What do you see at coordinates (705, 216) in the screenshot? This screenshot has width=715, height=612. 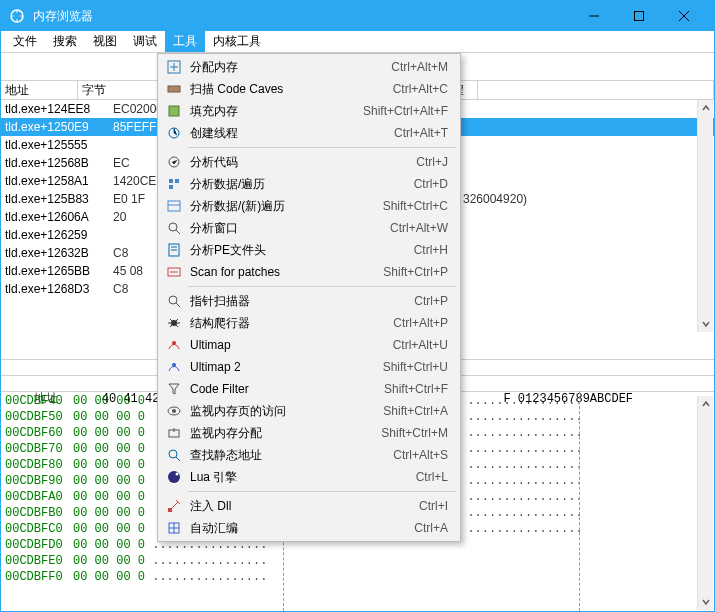 I see `disasm-scrollbar` at bounding box center [705, 216].